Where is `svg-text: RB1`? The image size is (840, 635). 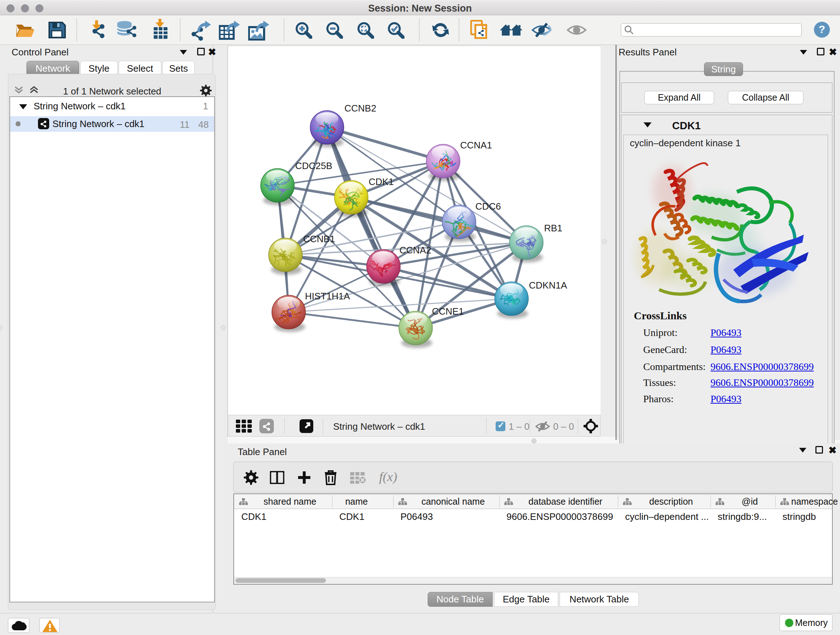
svg-text: RB1 is located at coordinates (553, 228).